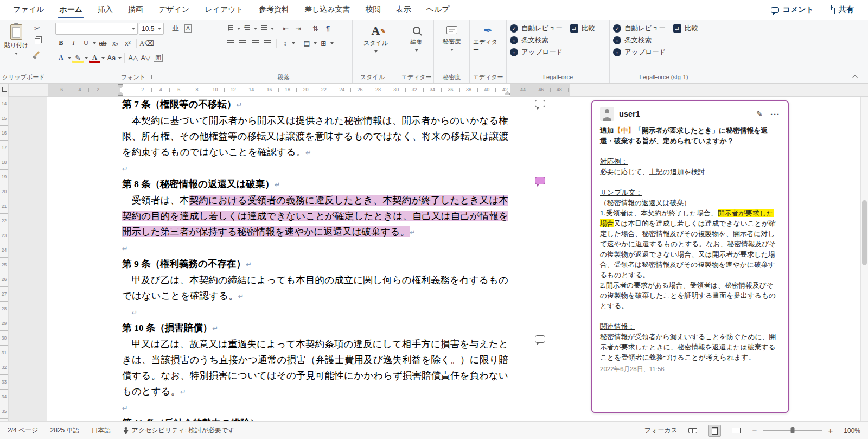 This screenshot has height=440, width=868. Describe the element at coordinates (78, 58) in the screenshot. I see `highlight-color-button: ✎` at that location.